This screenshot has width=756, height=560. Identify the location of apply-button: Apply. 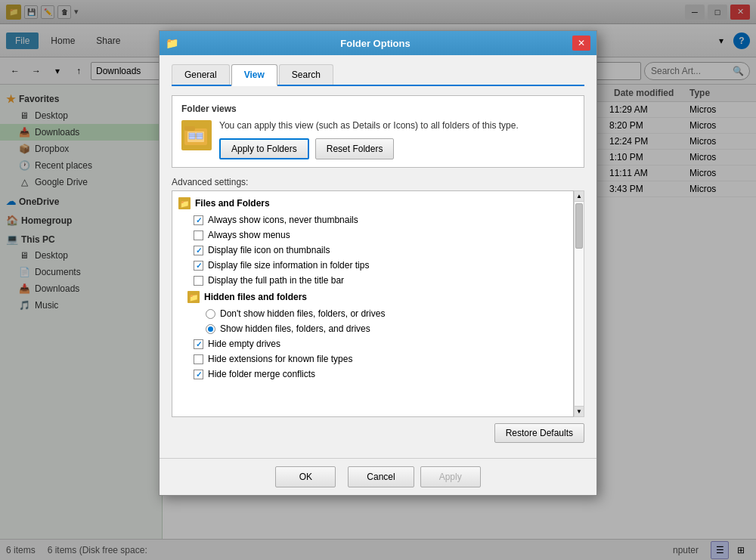
(451, 477).